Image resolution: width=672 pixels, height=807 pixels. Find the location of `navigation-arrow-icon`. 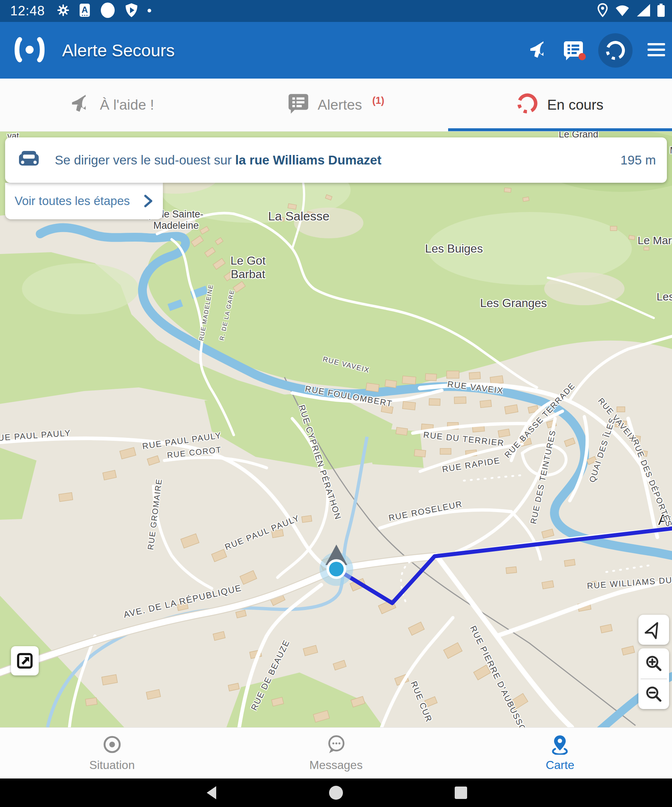

navigation-arrow-icon is located at coordinates (654, 629).